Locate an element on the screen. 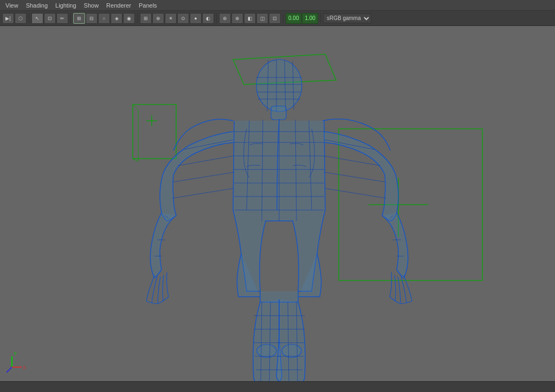  sep3 is located at coordinates (138, 18).